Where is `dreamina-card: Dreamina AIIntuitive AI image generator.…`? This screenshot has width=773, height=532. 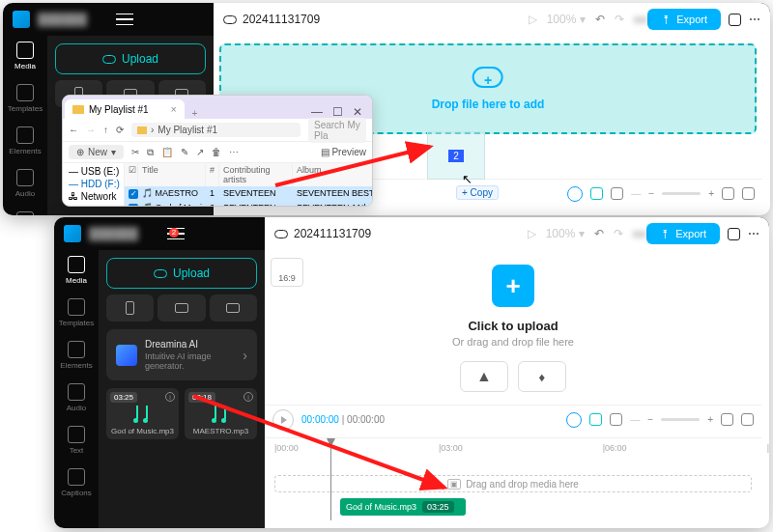
dreamina-card: Dreamina AIIntuitive AI image generator.… is located at coordinates (182, 355).